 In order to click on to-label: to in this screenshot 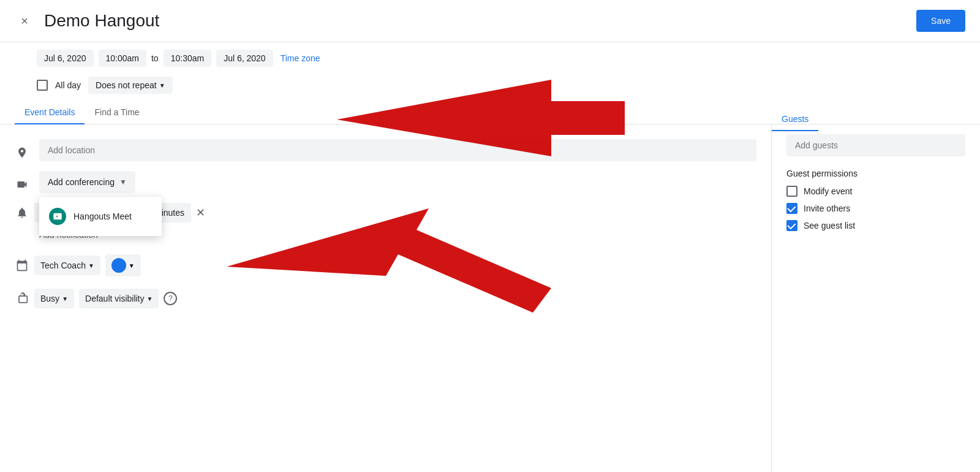, I will do `click(155, 58)`.